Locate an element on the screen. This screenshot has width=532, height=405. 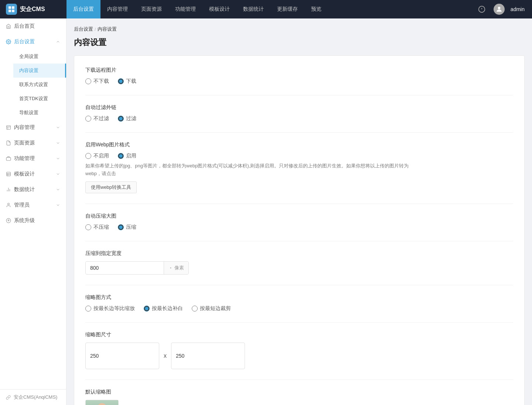
thumbnail-size-label: 缩略图尺寸 is located at coordinates (299, 335).